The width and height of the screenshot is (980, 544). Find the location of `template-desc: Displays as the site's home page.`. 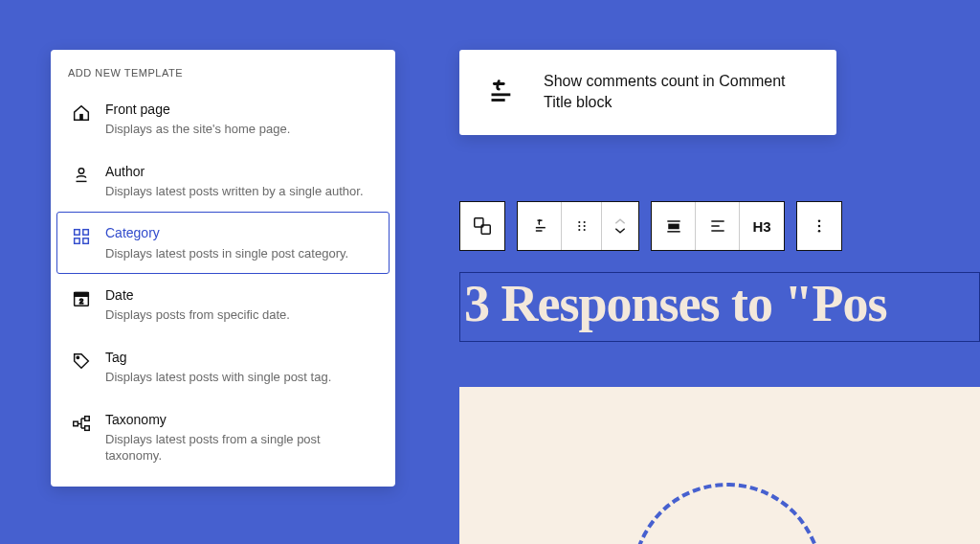

template-desc: Displays as the site's home page. is located at coordinates (197, 129).